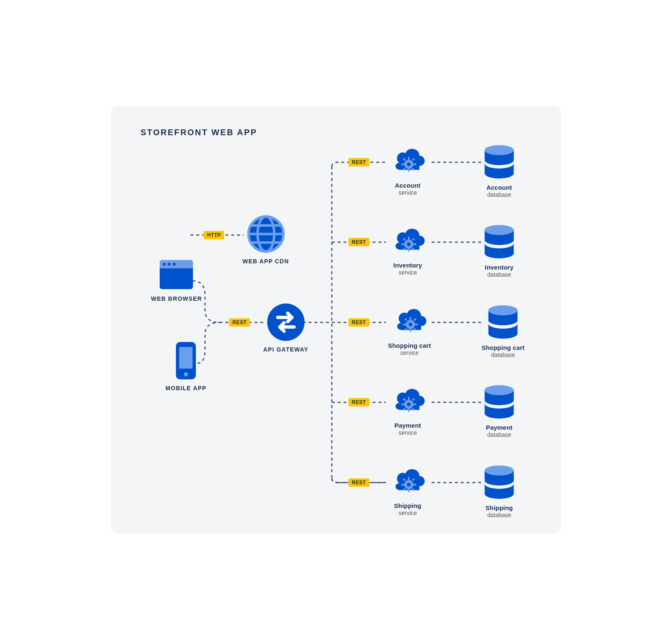 Image resolution: width=672 pixels, height=639 pixels. I want to click on node-db-inventory: Inventory database, so click(499, 251).